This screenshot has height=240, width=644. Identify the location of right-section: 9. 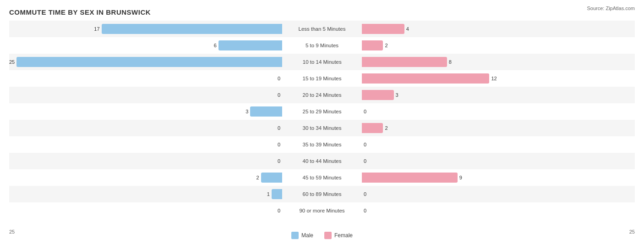
(497, 178).